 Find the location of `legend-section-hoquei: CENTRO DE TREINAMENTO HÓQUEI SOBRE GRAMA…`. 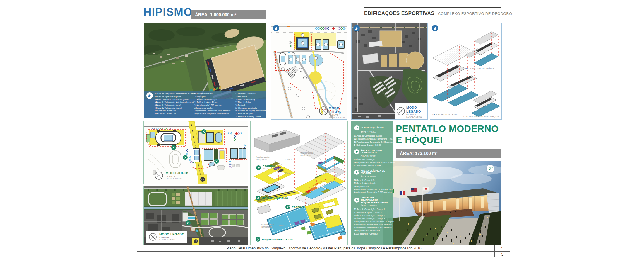

legend-section-hoquei: CENTRO DE TREINAMENTO HÓQUEI SOBRE GRAMA… is located at coordinates (373, 216).